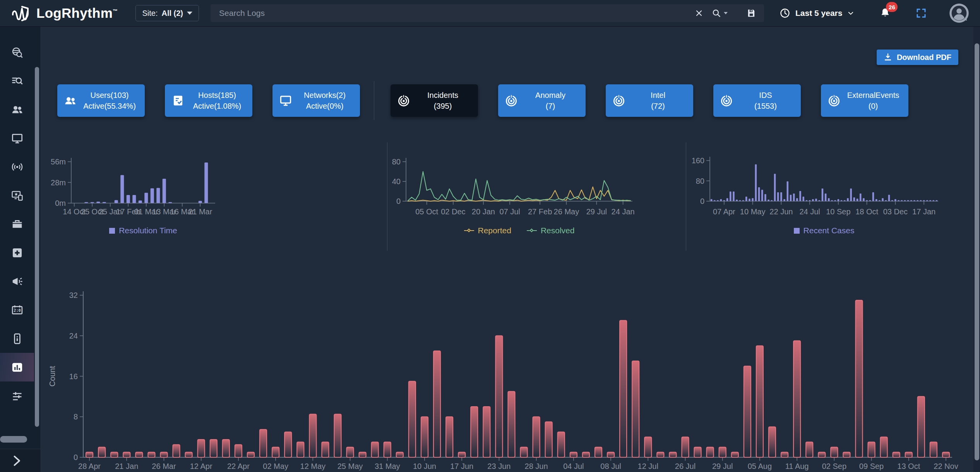 The width and height of the screenshot is (980, 472). Describe the element at coordinates (17, 138) in the screenshot. I see `sidebar-item-host-monitor` at that location.